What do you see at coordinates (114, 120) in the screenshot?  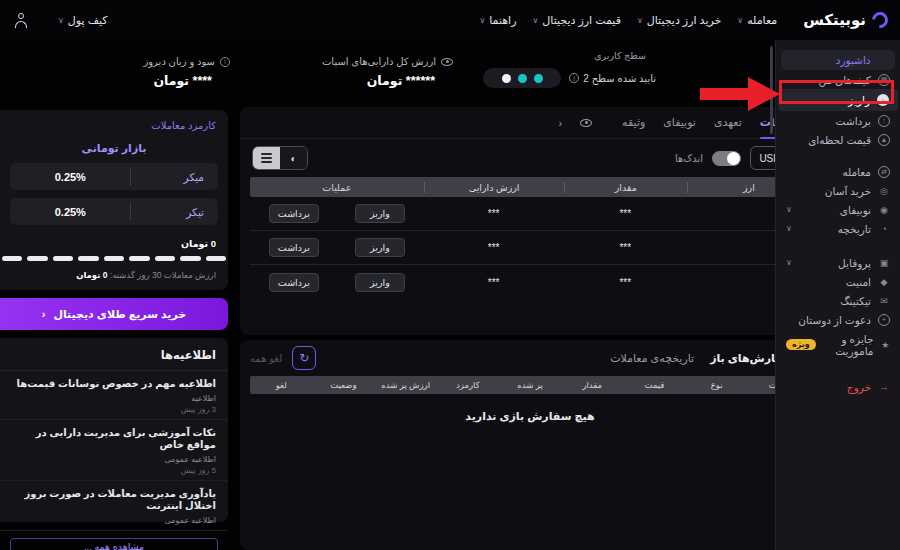 I see `fees-title: کارمزد معاملات` at bounding box center [114, 120].